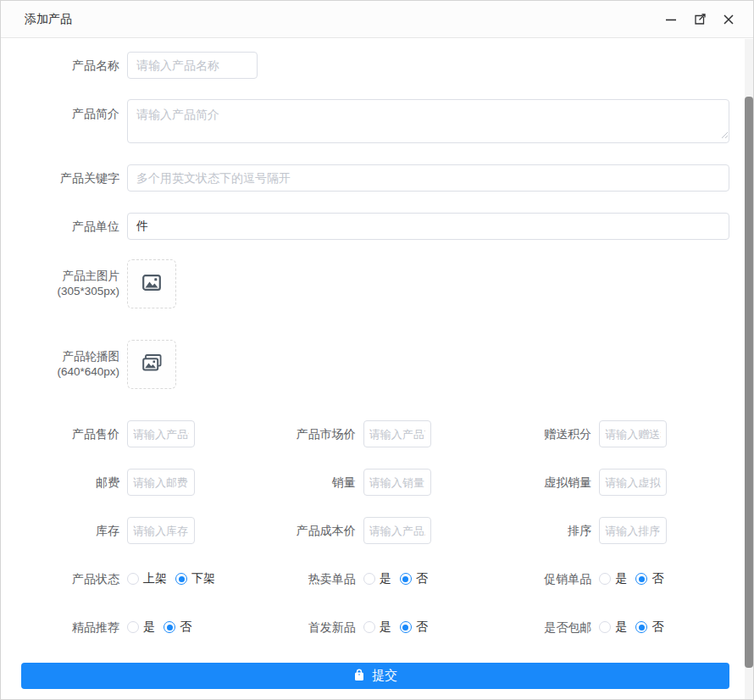 This screenshot has height=700, width=754. I want to click on gift-points-label: 赠送积分, so click(542, 434).